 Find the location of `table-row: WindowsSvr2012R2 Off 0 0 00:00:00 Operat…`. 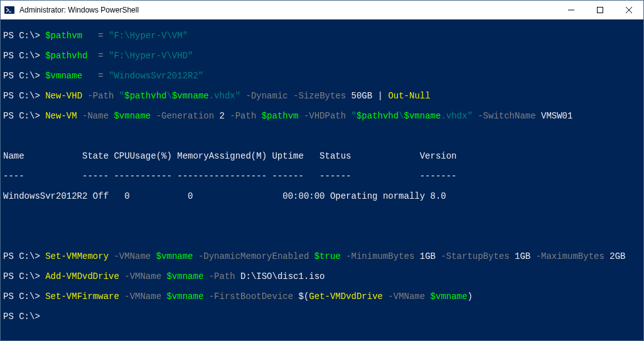

table-row: WindowsSvr2012R2 Off 0 0 00:00:00 Operat… is located at coordinates (322, 196).